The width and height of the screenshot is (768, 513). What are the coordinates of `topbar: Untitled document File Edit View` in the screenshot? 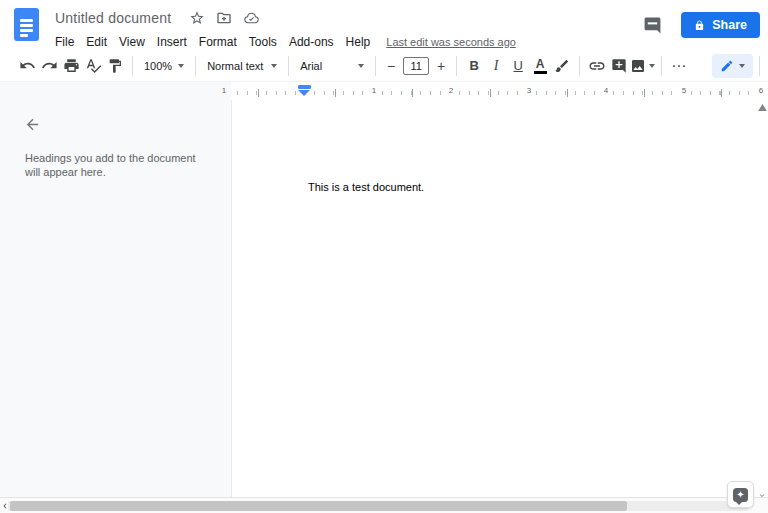 It's located at (384, 25).